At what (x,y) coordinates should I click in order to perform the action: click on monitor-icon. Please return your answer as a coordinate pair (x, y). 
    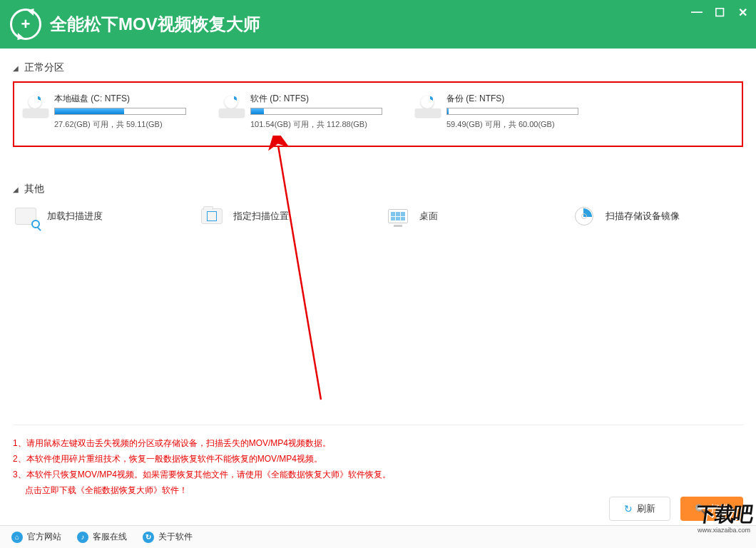
    Looking at the image, I should click on (398, 216).